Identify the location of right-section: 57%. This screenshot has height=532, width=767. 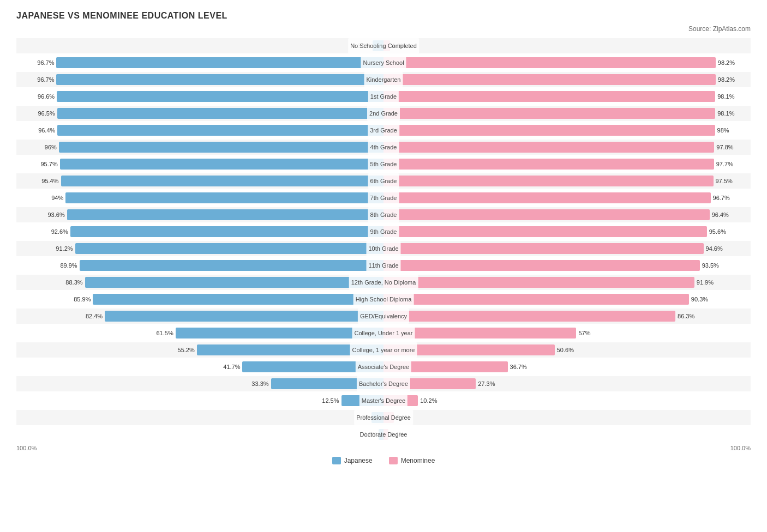
(567, 333).